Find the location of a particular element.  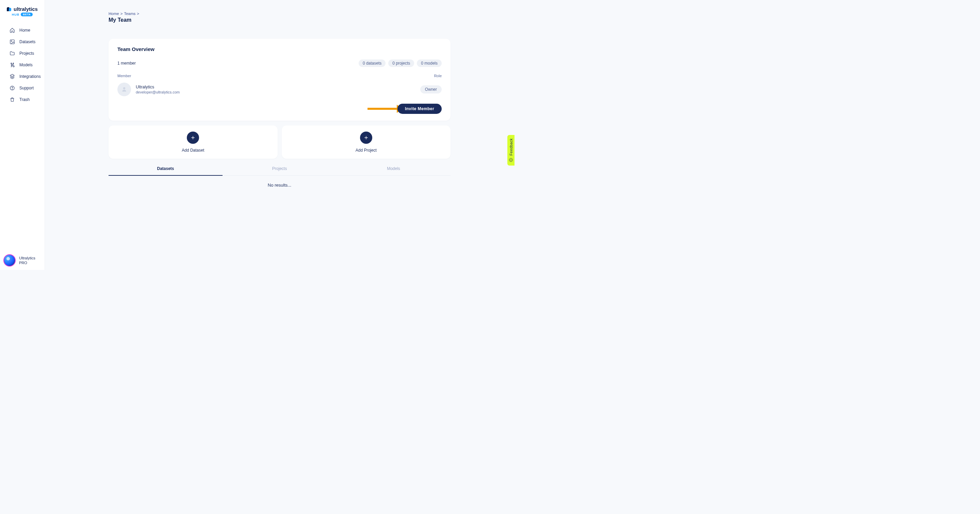

sidebar-item-home: Home is located at coordinates (22, 30).